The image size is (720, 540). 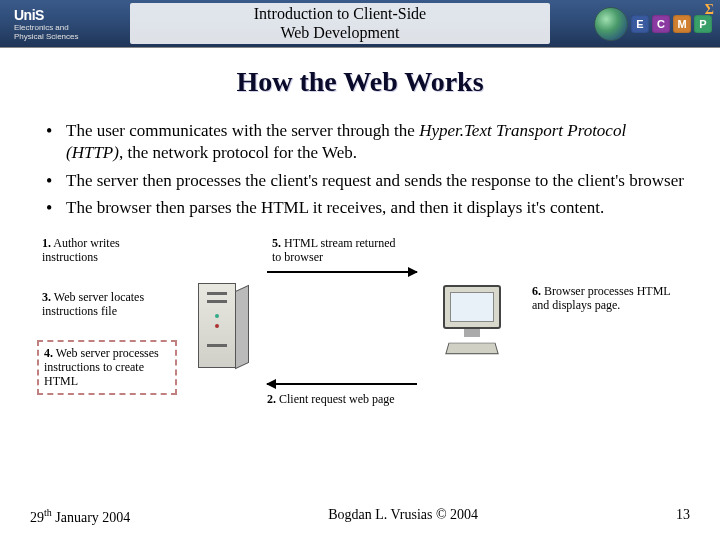 What do you see at coordinates (93, 304) in the screenshot?
I see `step-3-text: Web server locates instructions file` at bounding box center [93, 304].